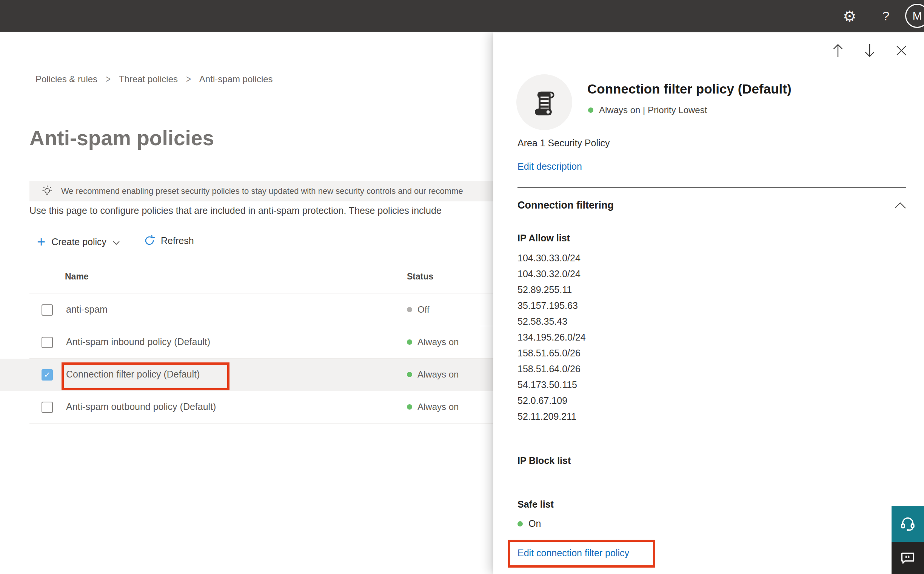 The image size is (924, 574). What do you see at coordinates (689, 89) in the screenshot?
I see `flyout-title: Connection filter policy (Default)` at bounding box center [689, 89].